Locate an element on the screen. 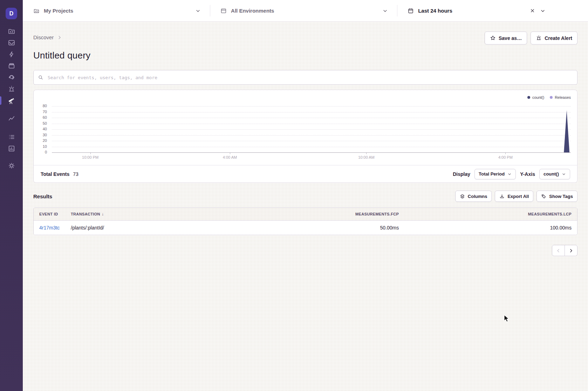 This screenshot has width=588, height=391. search-input is located at coordinates (306, 77).